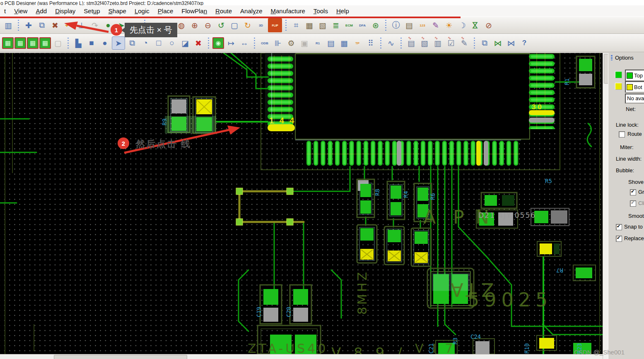 The width and height of the screenshot is (644, 359). What do you see at coordinates (344, 43) in the screenshot?
I see `color-priority-button: ▦` at bounding box center [344, 43].